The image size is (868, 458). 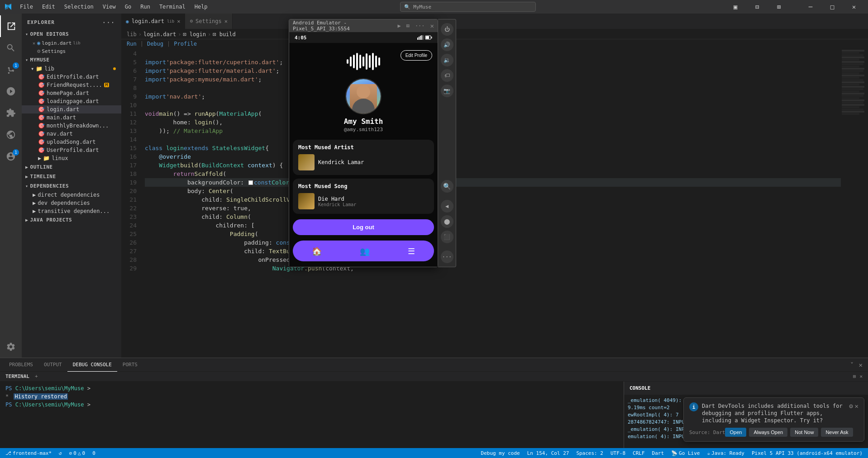 What do you see at coordinates (447, 237) in the screenshot?
I see `emu-square-btn: ⬛` at bounding box center [447, 237].